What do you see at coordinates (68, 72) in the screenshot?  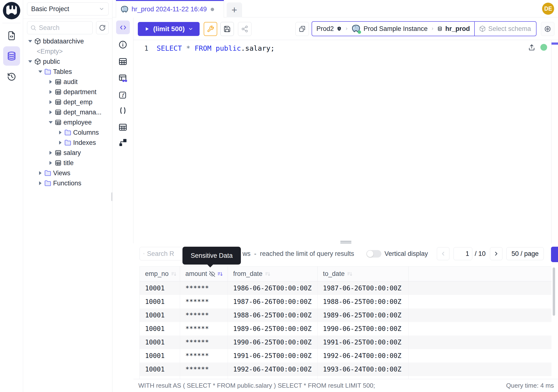 I see `tree-item-tables: Tables` at bounding box center [68, 72].